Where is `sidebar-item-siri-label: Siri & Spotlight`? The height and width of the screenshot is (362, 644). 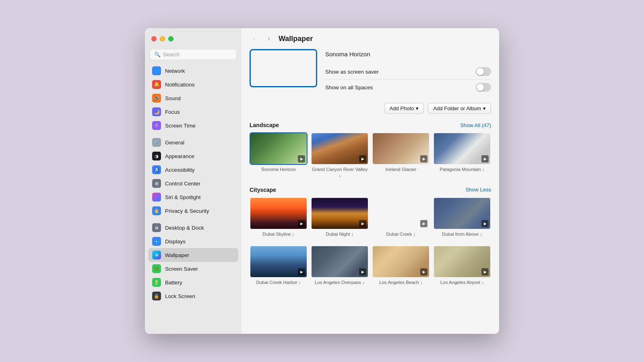
sidebar-item-siri-label: Siri & Spotlight is located at coordinates (183, 197).